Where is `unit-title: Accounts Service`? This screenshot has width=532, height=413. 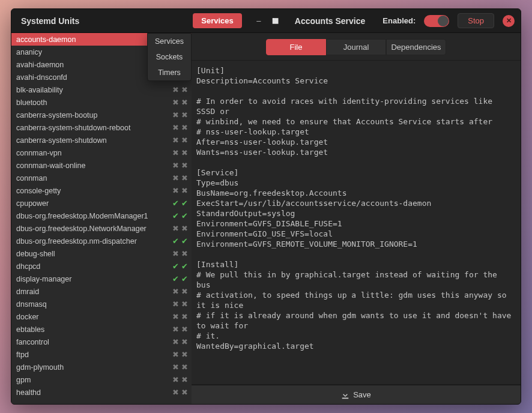 unit-title: Accounts Service is located at coordinates (330, 21).